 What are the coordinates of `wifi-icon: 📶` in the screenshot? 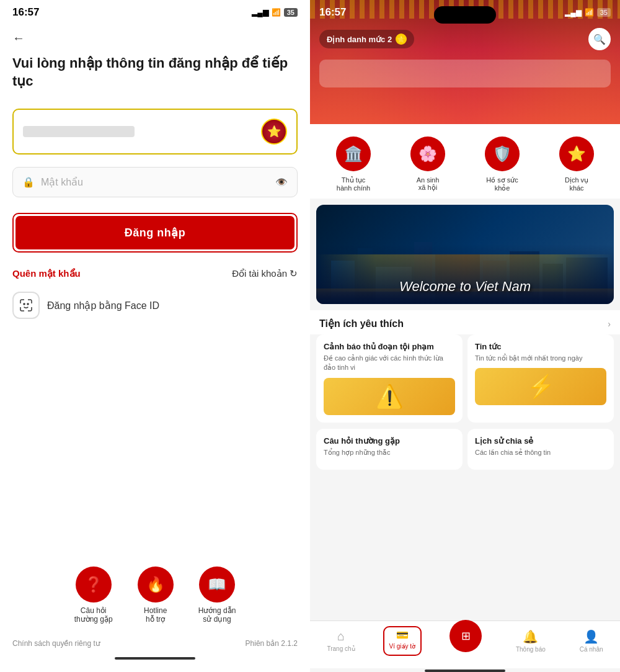 It's located at (277, 12).